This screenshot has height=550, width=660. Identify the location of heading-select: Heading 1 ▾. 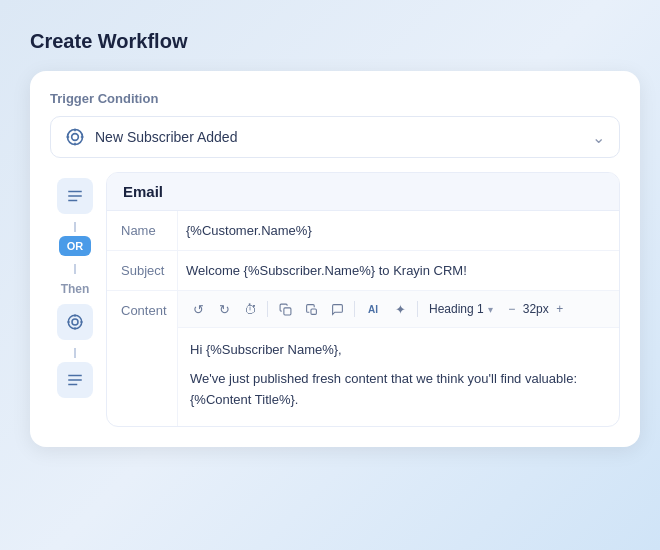
(461, 309).